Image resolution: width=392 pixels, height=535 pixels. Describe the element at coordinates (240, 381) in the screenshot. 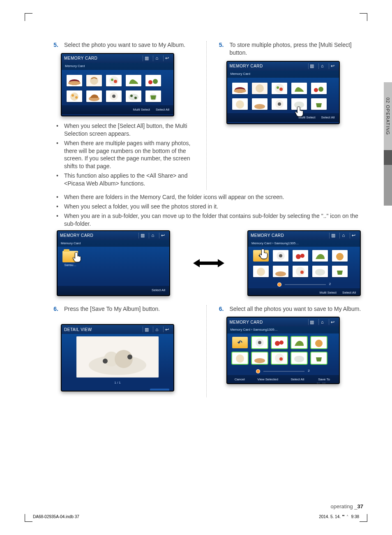

I see `cancel-button: Cancel` at that location.